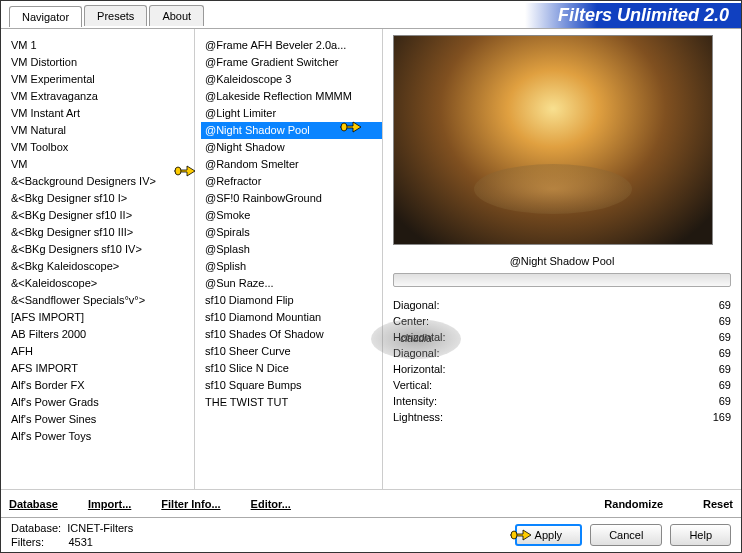 The height and width of the screenshot is (553, 742). I want to click on slider-label: Lightness:, so click(418, 417).